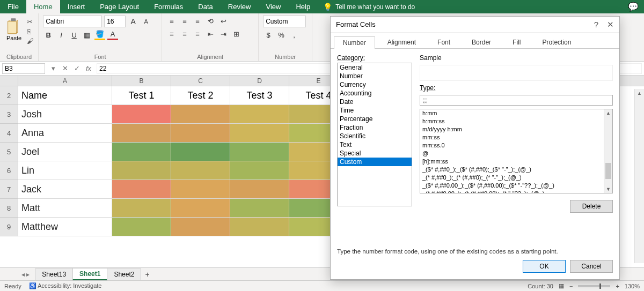 This screenshot has height=291, width=644. Describe the element at coordinates (375, 162) in the screenshot. I see `category-item: Custom` at that location.